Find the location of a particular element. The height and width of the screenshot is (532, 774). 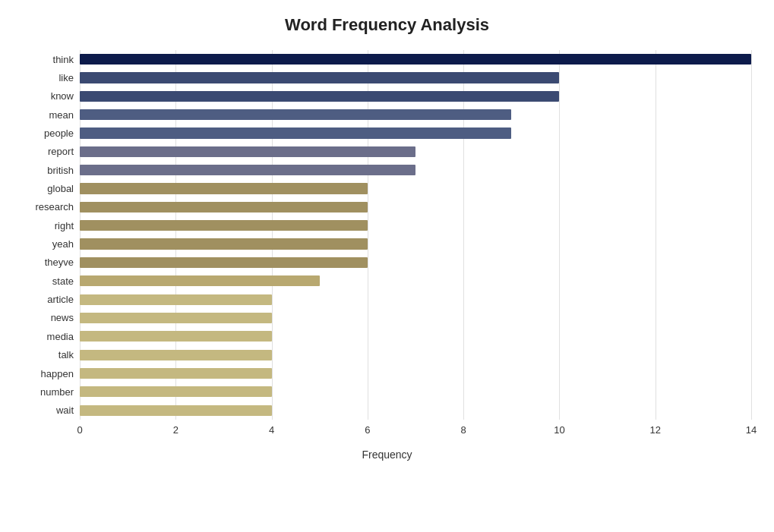

y-label: think is located at coordinates (52, 59).